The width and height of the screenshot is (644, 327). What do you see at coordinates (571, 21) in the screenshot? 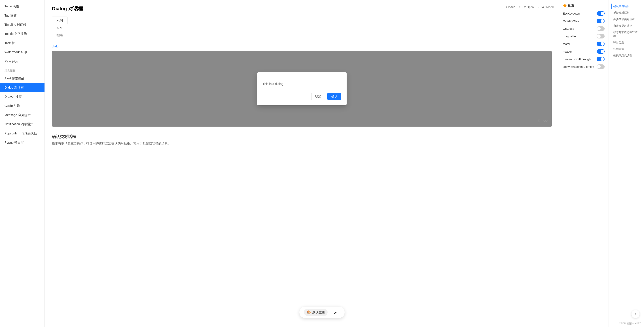
I see `config-label-overlayClick: OverlayClick` at bounding box center [571, 21].